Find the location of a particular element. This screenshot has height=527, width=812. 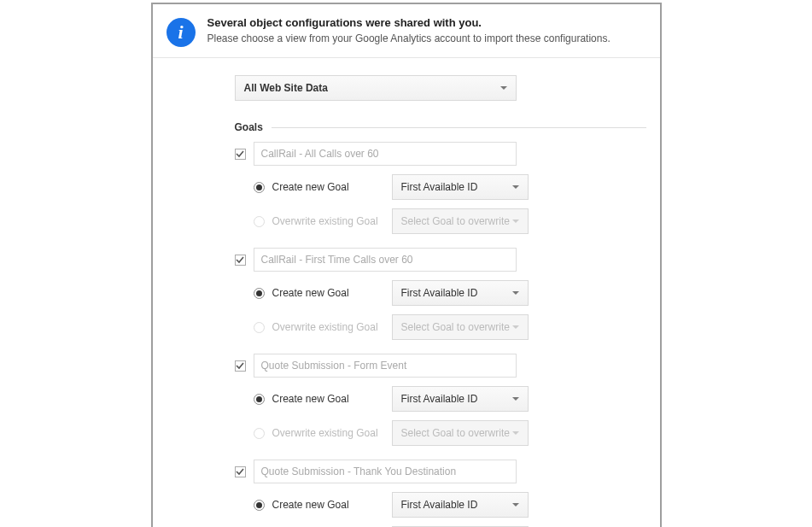

dialog-subtitle: Please choose a view from your Google An… is located at coordinates (409, 38).